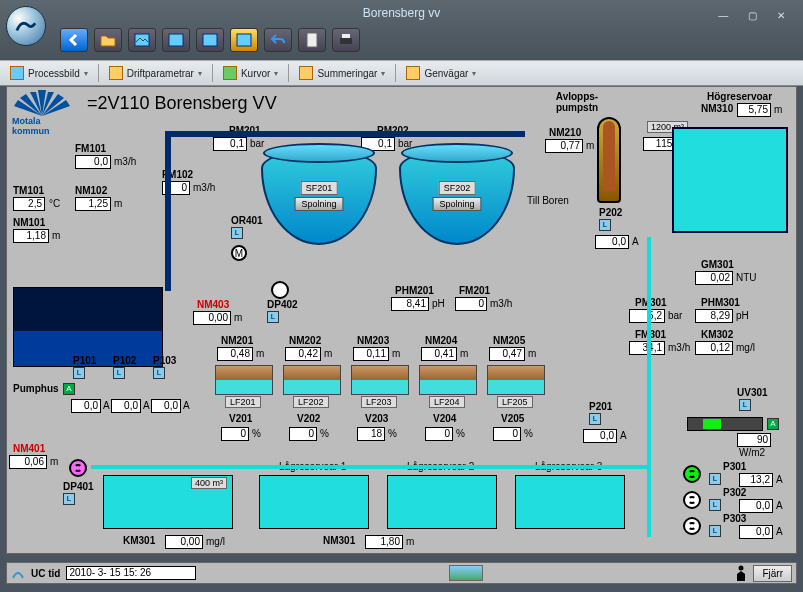 This screenshot has height=592, width=803. I want to click on P301-ind-L: L, so click(715, 479).